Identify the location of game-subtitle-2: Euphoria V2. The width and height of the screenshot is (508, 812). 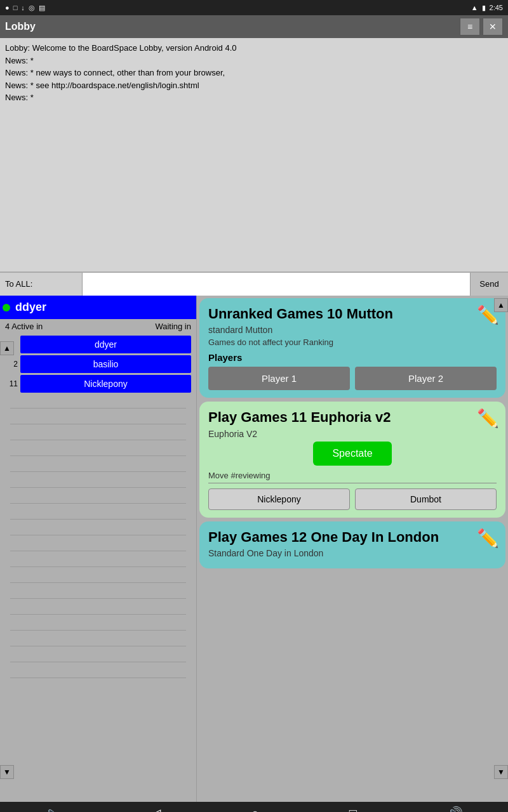
(352, 434).